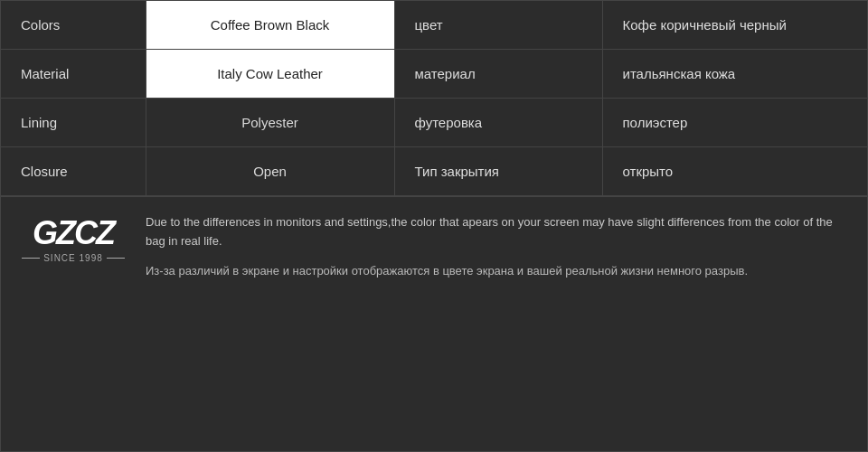  What do you see at coordinates (497, 271) in the screenshot?
I see `footer-text-ru: Из-за различий в экране и настройки отоб…` at bounding box center [497, 271].